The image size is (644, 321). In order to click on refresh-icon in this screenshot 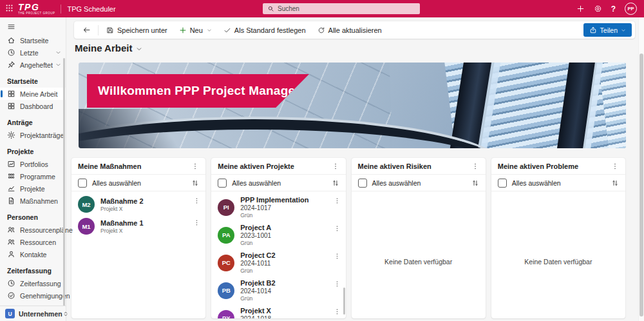, I will do `click(321, 30)`.